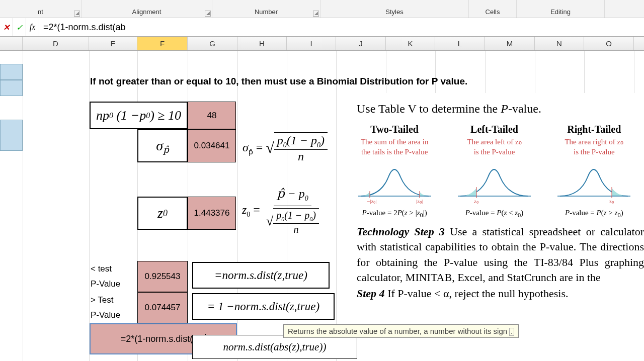 This screenshot has height=361, width=644. What do you see at coordinates (147, 9) in the screenshot?
I see `ribbon-group-alignment: Alignment◢` at bounding box center [147, 9].